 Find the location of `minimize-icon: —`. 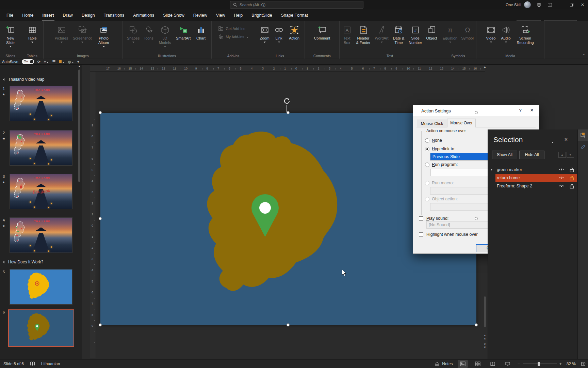

minimize-icon: — is located at coordinates (561, 5).